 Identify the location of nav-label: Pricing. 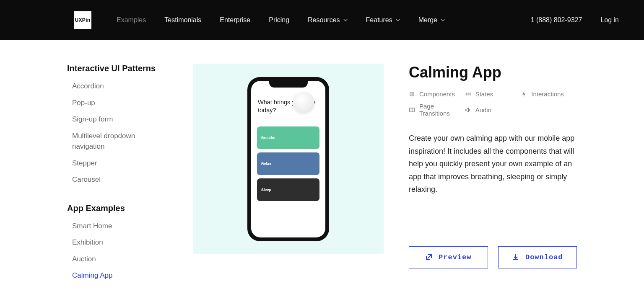
(279, 20).